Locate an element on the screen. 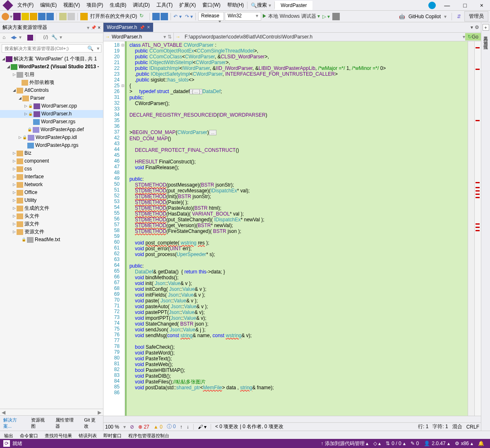  output-tab: 程序包管理器控制台 is located at coordinates (149, 435).